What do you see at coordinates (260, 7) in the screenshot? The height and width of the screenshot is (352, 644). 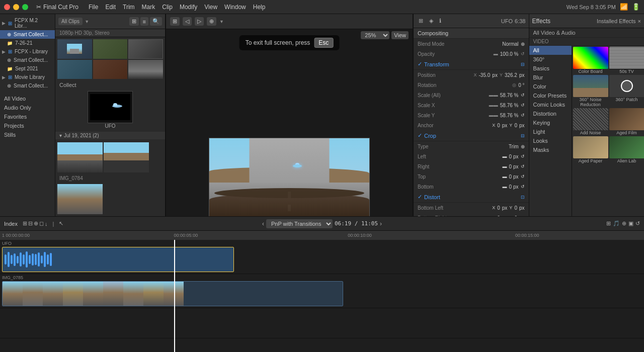 I see `menu-help: Help` at bounding box center [260, 7].